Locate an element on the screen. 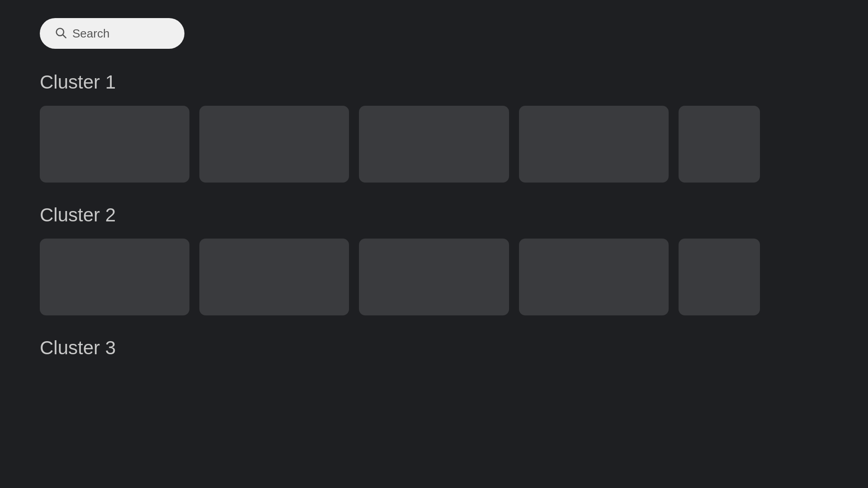  search-bar: Search is located at coordinates (112, 33).